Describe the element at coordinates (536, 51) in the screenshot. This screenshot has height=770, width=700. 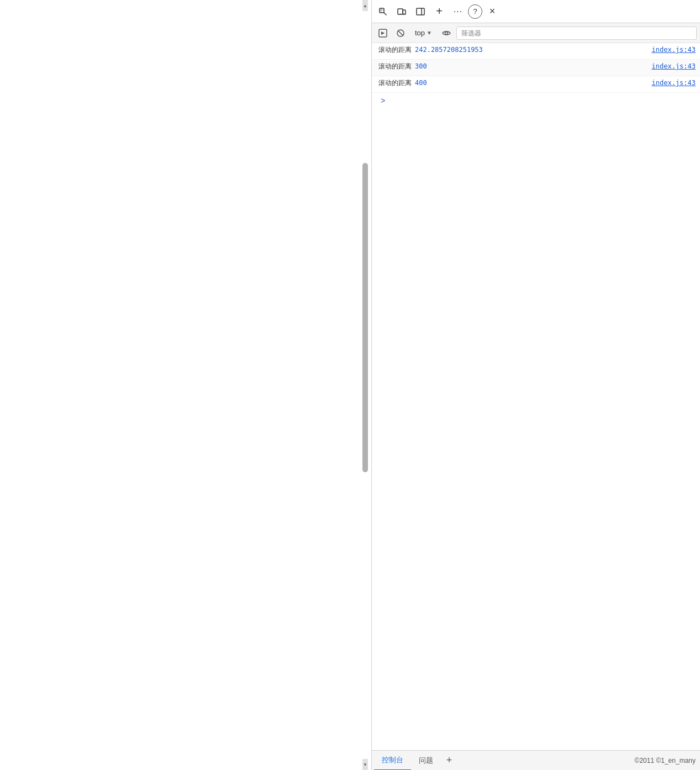
I see `console-entry: 滚动的距离 242.2857208251953 index.js:43` at that location.